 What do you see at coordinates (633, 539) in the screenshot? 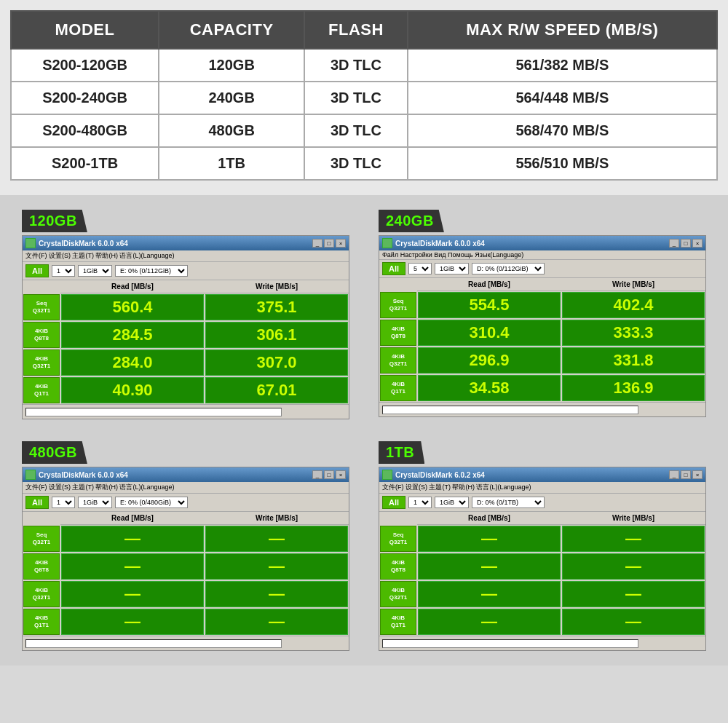
I see `cdm-write-value-0: —` at bounding box center [633, 539].